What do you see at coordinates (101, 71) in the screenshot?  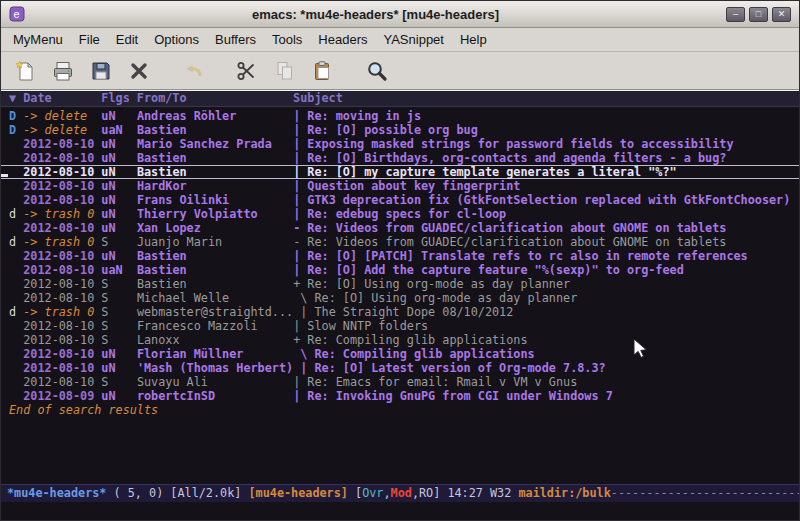 I see `save-icon` at bounding box center [101, 71].